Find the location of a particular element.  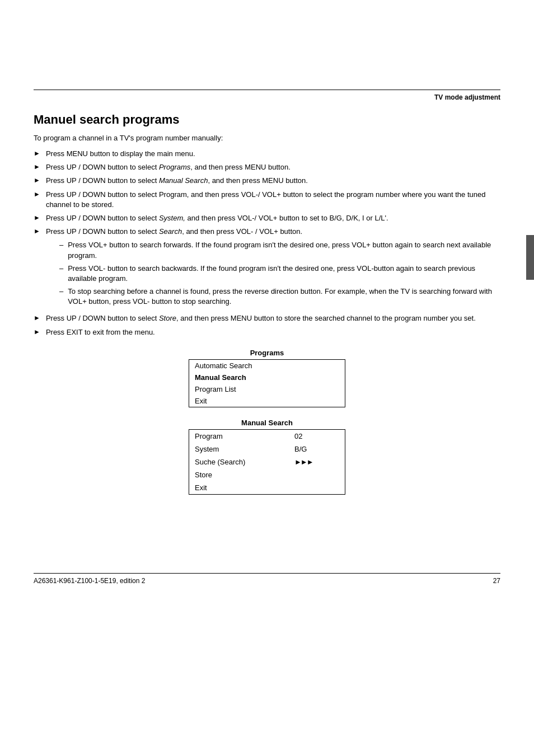

intro-text: To program a channel in a TV's program n… is located at coordinates (267, 138).